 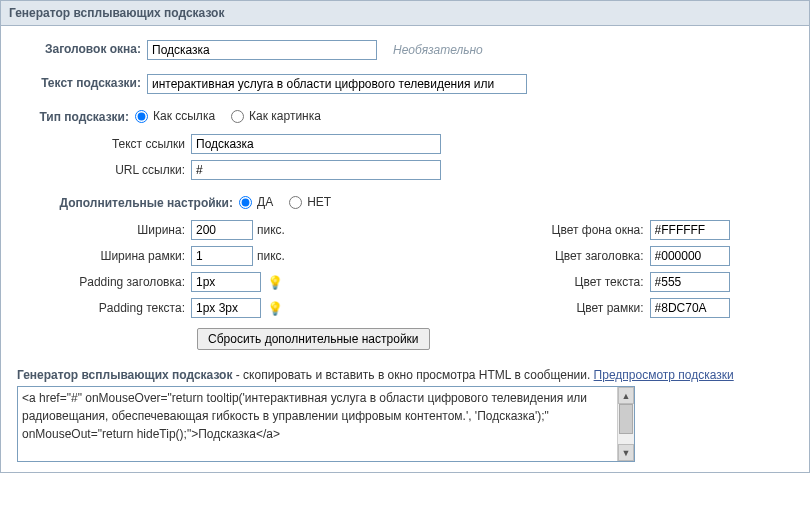 I want to click on code-output: <a href="#" onMouseOver="return tooltip(…, so click(x=326, y=424).